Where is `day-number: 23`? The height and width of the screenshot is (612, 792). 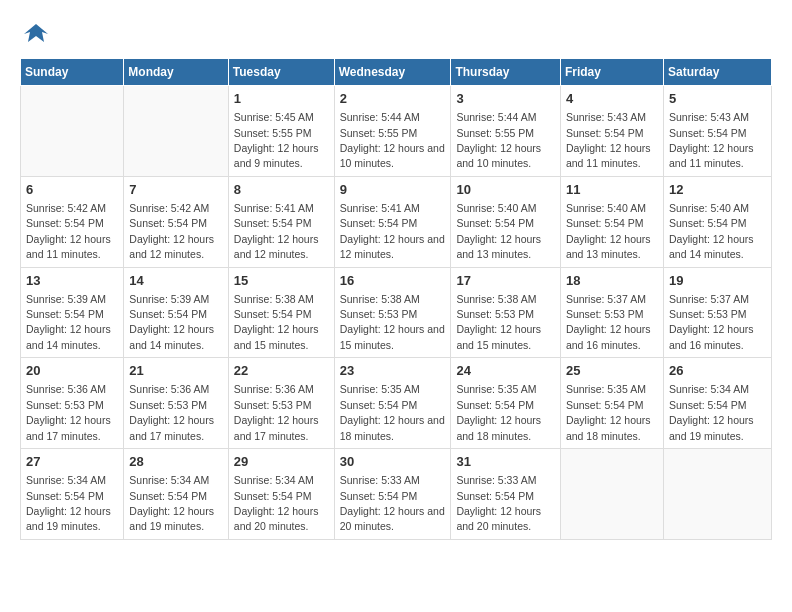
day-number: 23 is located at coordinates (393, 371).